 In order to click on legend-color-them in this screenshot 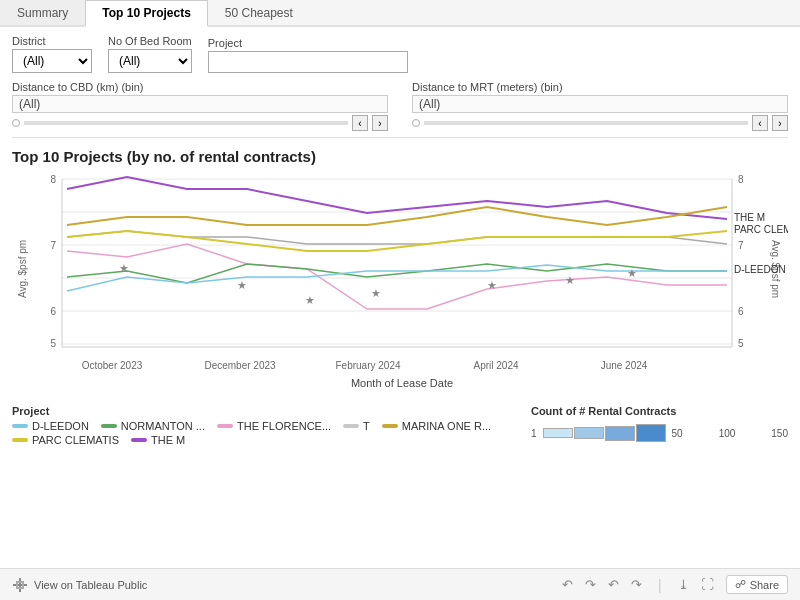, I will do `click(139, 440)`.